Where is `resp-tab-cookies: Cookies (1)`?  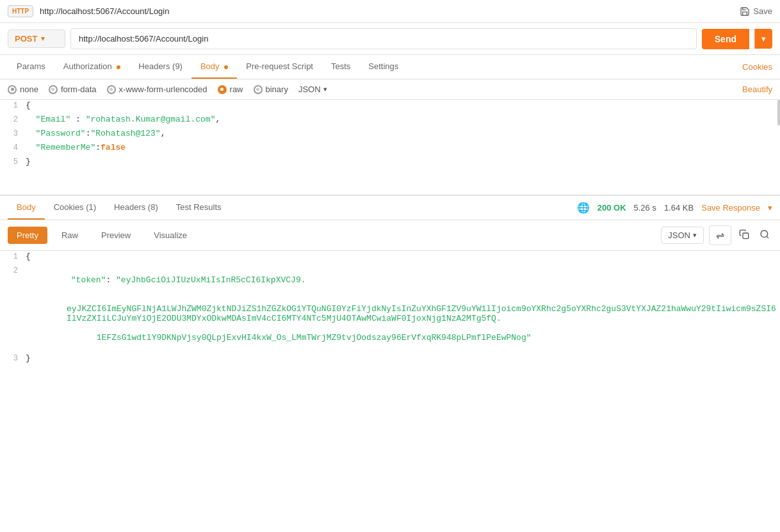 resp-tab-cookies: Cookies (1) is located at coordinates (75, 207).